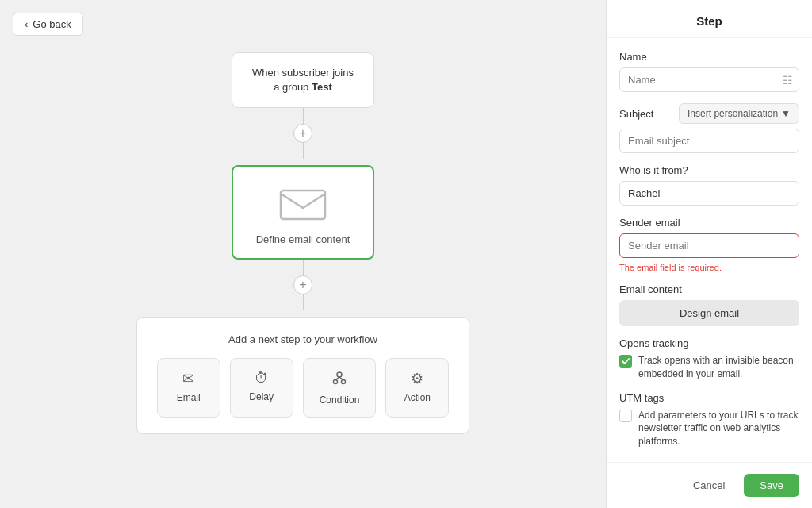 This screenshot has height=508, width=812. What do you see at coordinates (718, 368) in the screenshot?
I see `opens-tracking-checkbox-label: Track opens with an invisible beacon emb…` at bounding box center [718, 368].